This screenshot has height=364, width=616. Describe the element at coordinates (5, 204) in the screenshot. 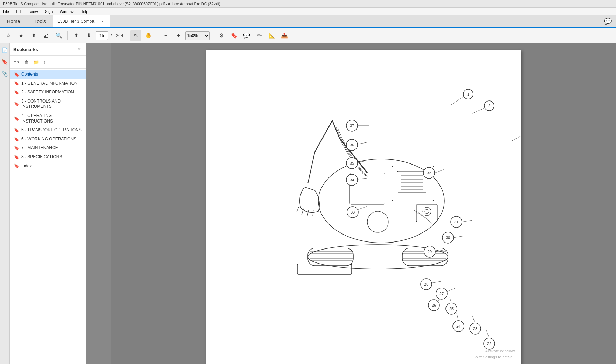

I see `sidebar-icons: 📄 🔖 📎` at that location.